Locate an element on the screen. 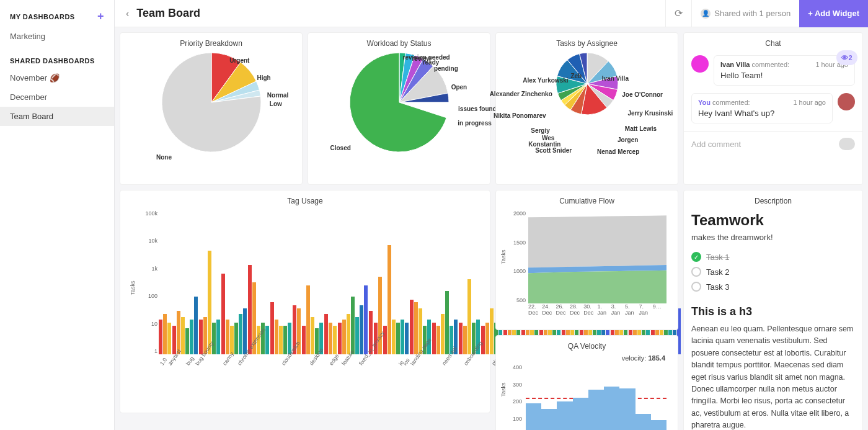  pie-label: Closed is located at coordinates (341, 148).